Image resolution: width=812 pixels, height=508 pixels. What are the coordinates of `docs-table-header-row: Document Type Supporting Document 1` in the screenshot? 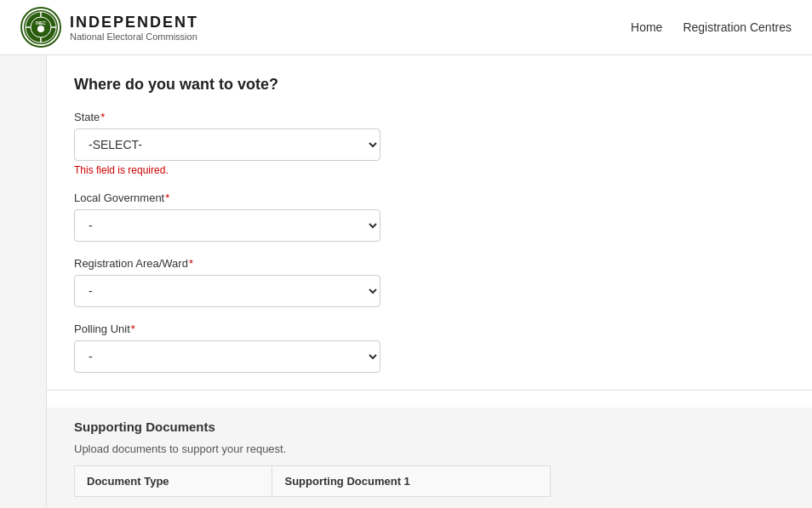 It's located at (313, 482).